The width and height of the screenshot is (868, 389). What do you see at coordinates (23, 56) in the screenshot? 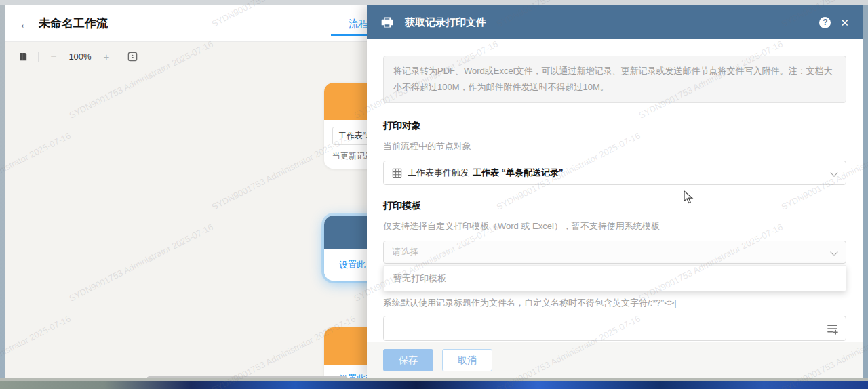
I see `minimap-button` at bounding box center [23, 56].